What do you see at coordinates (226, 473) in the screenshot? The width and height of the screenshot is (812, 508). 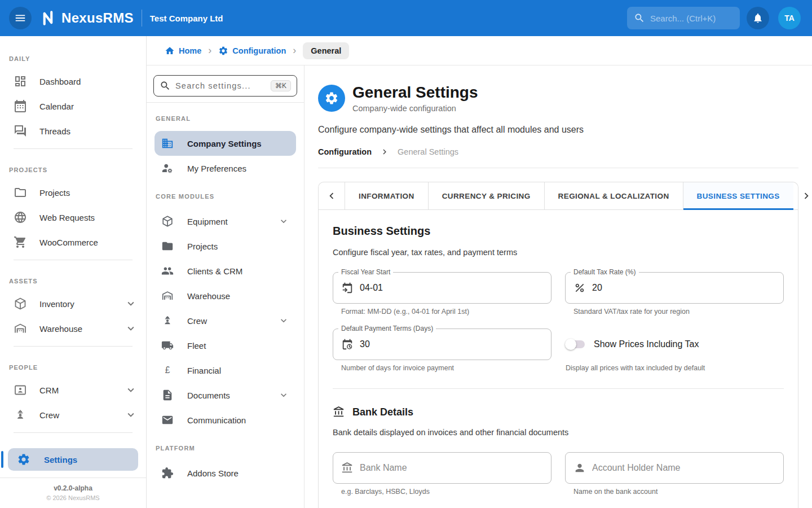 I see `settings-nav-item-addons-store: Addons Store` at bounding box center [226, 473].